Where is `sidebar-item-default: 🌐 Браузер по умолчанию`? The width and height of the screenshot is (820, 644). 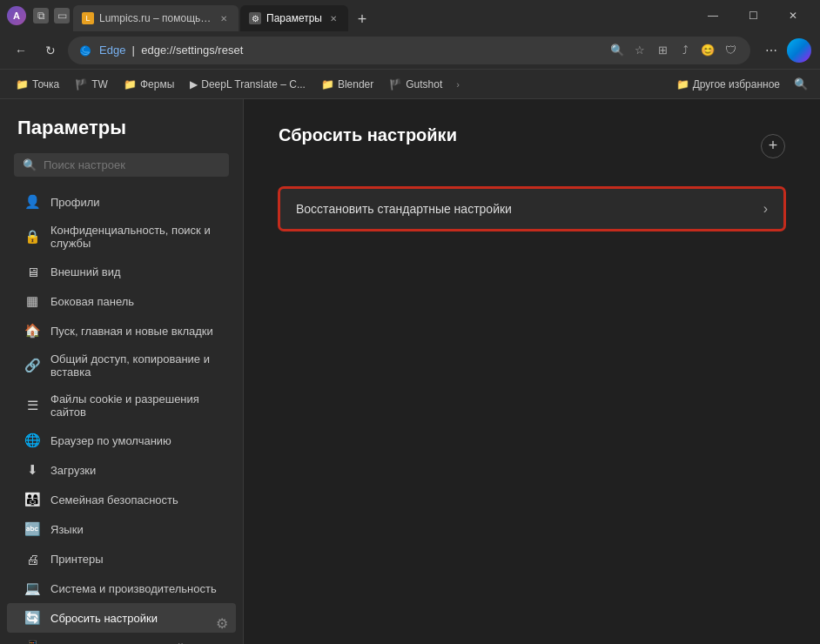
sidebar-item-default: 🌐 Браузер по умолчанию is located at coordinates (122, 440).